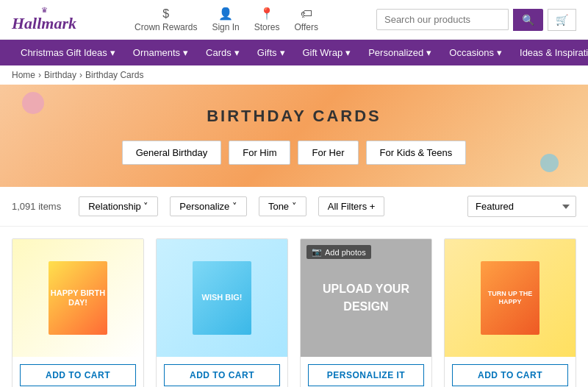  Describe the element at coordinates (226, 13) in the screenshot. I see `user-icon: 👤` at that location.